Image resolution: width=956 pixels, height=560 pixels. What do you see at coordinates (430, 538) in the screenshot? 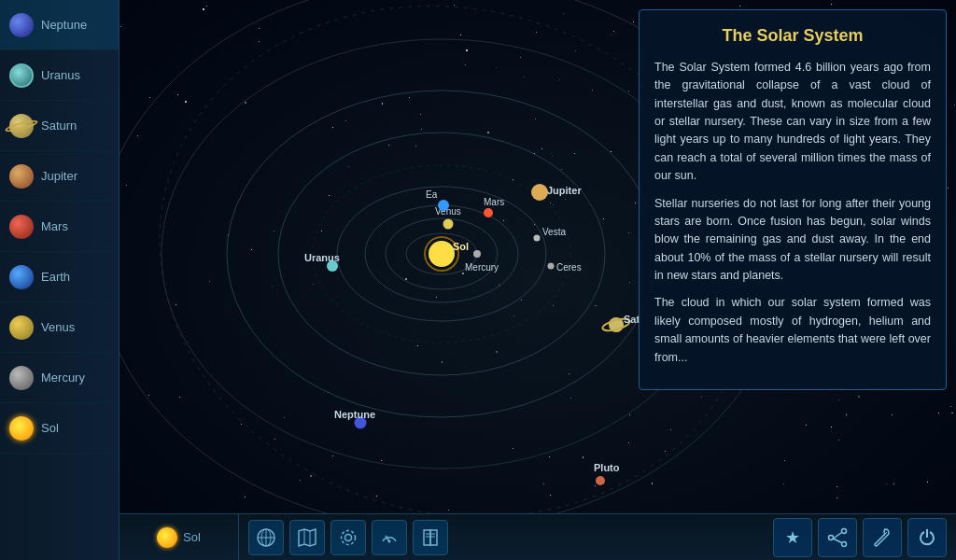
I see `book-icon` at bounding box center [430, 538].